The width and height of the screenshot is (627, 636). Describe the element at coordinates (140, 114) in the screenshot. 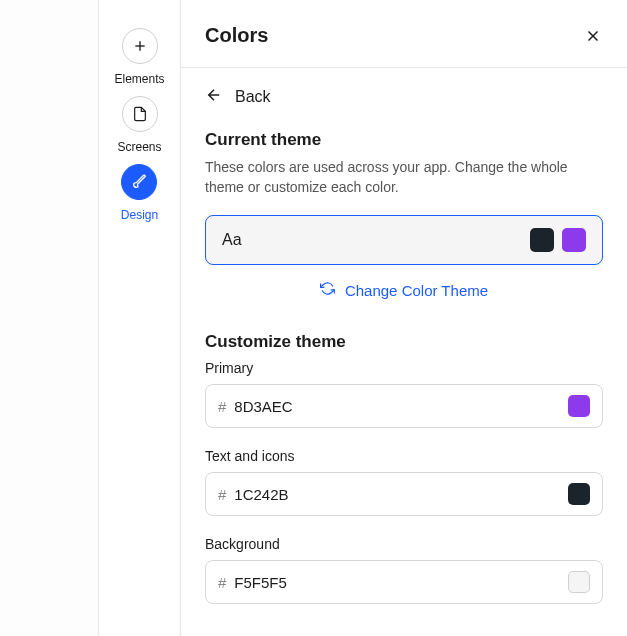

I see `document-icon` at that location.